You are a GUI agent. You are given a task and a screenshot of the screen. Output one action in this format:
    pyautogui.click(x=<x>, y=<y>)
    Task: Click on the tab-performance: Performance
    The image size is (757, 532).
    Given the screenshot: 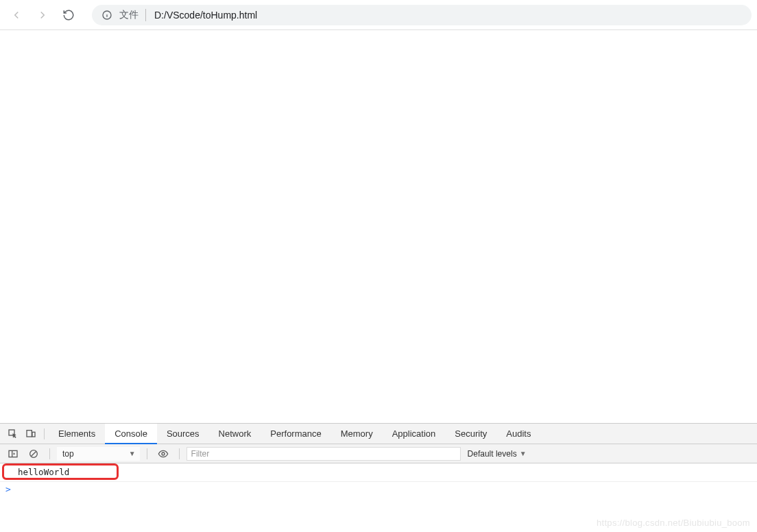 What is the action you would take?
    pyautogui.click(x=296, y=434)
    